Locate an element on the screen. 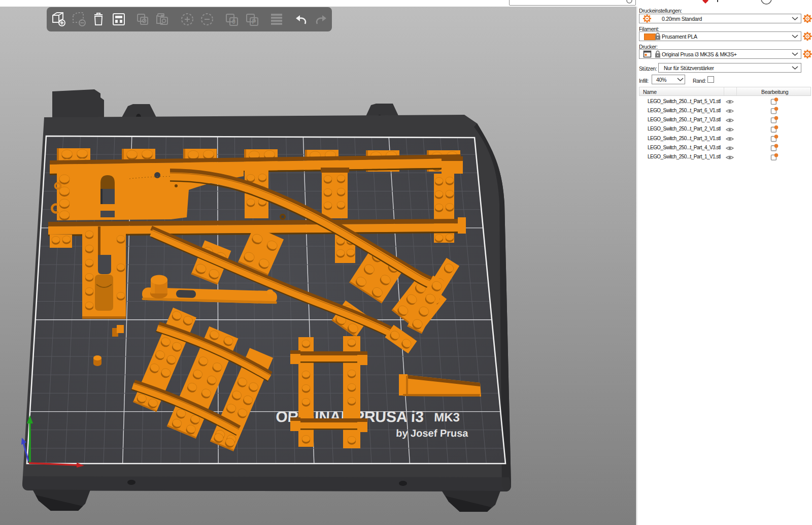 The width and height of the screenshot is (812, 525). svg-text: 0 is located at coordinates (233, 22).